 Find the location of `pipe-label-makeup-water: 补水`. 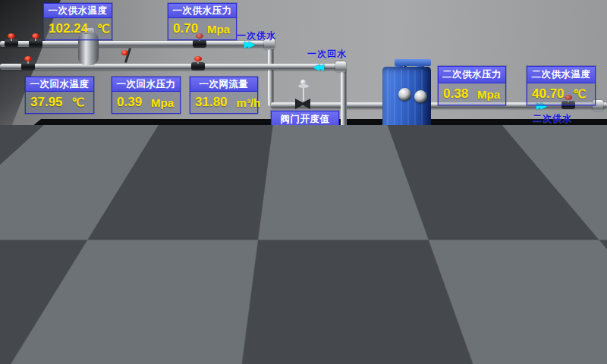

pipe-label-makeup-water: 补水 is located at coordinates (451, 309).